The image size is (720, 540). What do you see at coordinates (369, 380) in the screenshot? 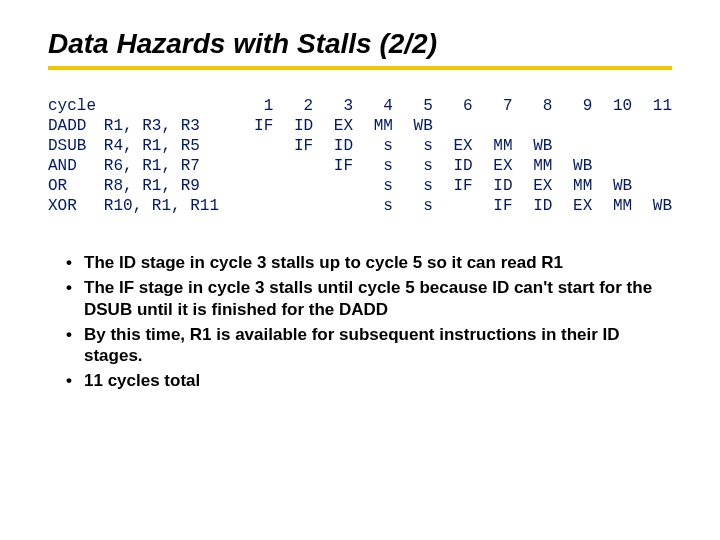
I see `bullet-item: 11 cycles total` at bounding box center [369, 380].